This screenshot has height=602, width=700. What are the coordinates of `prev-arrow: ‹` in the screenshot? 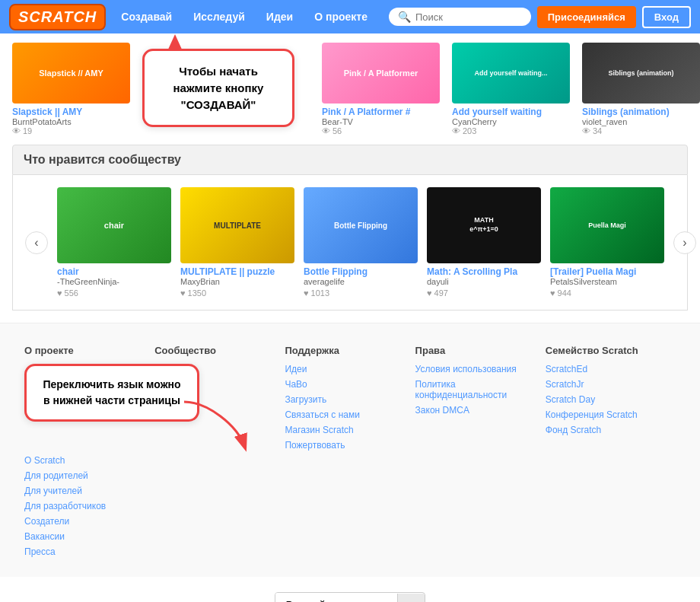 It's located at (37, 243).